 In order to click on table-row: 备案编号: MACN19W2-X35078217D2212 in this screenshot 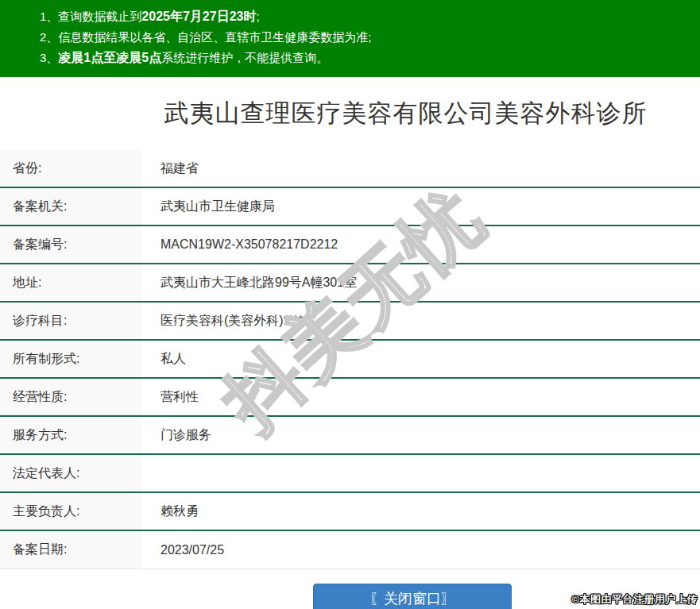, I will do `click(350, 245)`.